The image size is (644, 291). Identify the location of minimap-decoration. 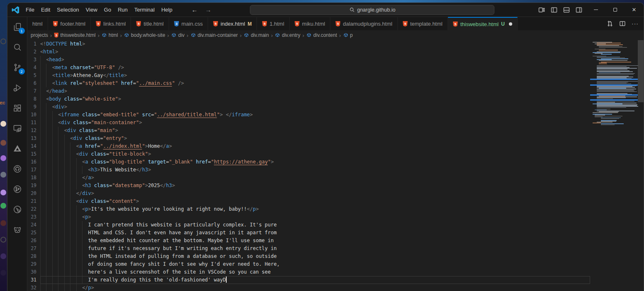
(614, 95).